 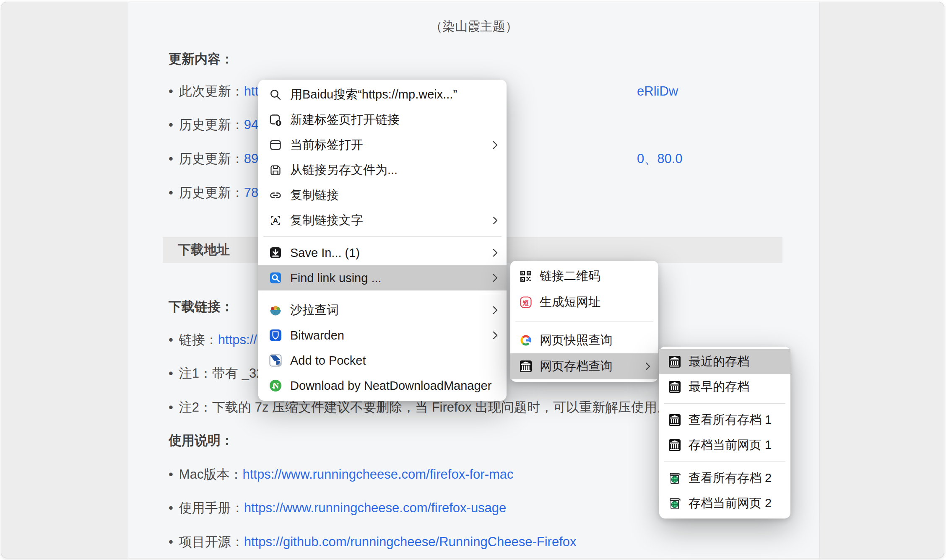 What do you see at coordinates (382, 310) in the screenshot?
I see `menu-item-salad-dict: 沙拉查词` at bounding box center [382, 310].